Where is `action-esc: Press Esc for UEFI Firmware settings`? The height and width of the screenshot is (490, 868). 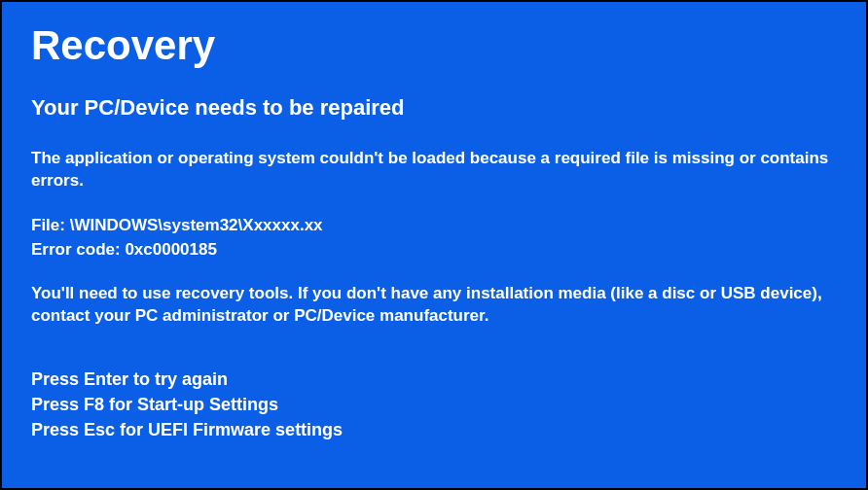
action-esc: Press Esc for UEFI Firmware settings is located at coordinates (434, 430).